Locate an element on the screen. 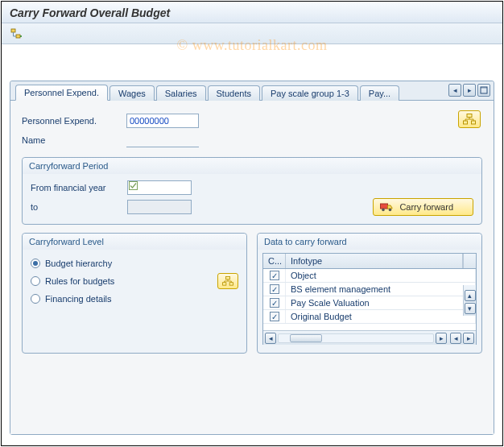 Image resolution: width=504 pixels, height=447 pixels. tab-list-all-icon is located at coordinates (484, 90).